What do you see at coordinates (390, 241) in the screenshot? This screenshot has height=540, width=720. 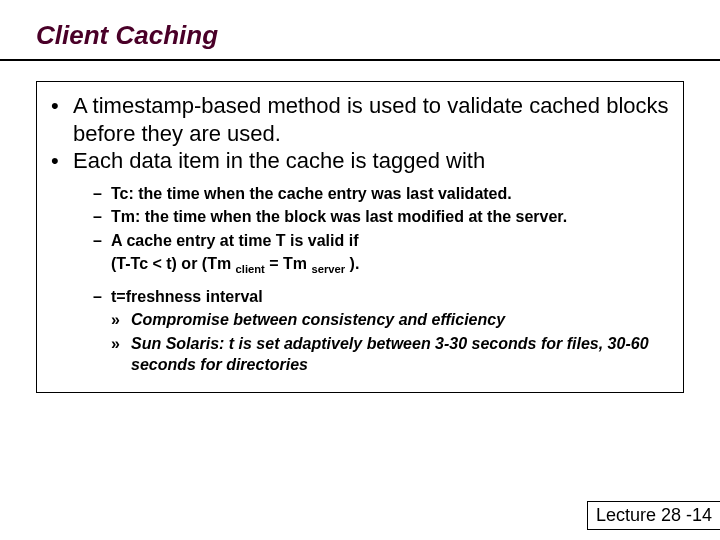 I see `dash-text: A cache entry at time T is valid if` at bounding box center [390, 241].